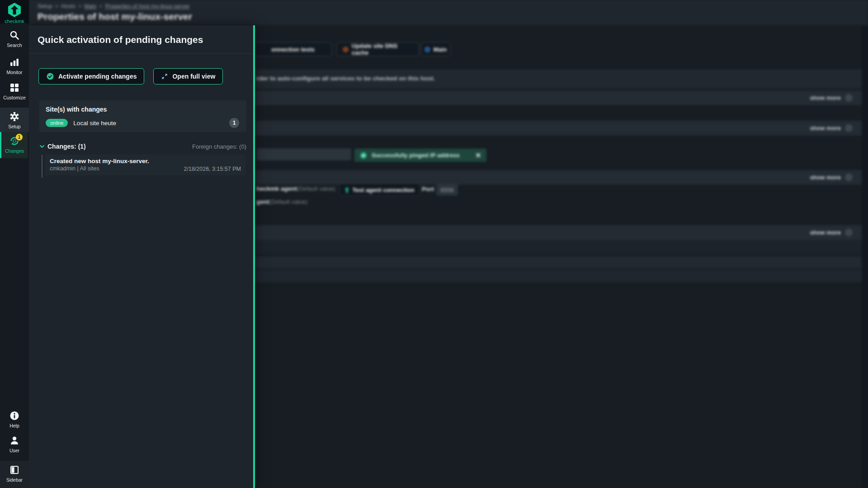  What do you see at coordinates (114, 6) in the screenshot?
I see `breadcrumb: Setup>Hosts>Main>Properties of host my-l…` at bounding box center [114, 6].